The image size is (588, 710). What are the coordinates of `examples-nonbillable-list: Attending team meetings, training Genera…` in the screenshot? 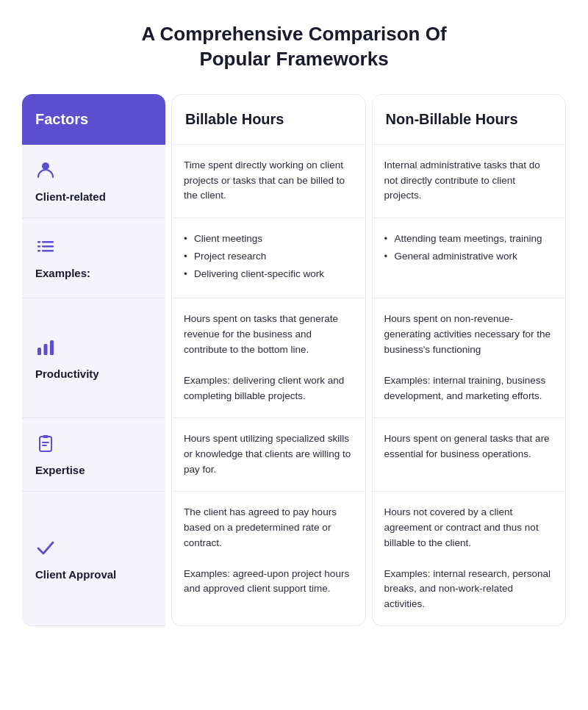 It's located at (469, 248).